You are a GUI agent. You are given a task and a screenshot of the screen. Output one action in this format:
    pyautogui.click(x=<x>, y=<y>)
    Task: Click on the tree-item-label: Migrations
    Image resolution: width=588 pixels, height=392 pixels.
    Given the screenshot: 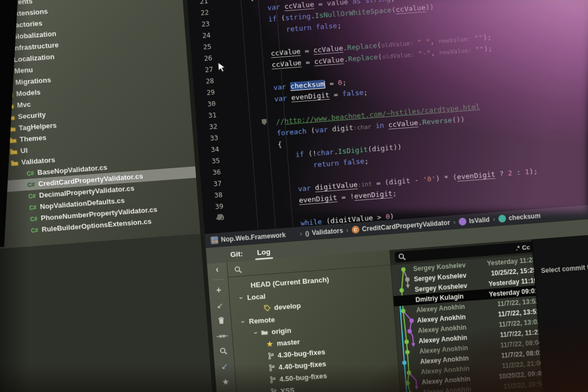 What is the action you would take?
    pyautogui.click(x=34, y=81)
    